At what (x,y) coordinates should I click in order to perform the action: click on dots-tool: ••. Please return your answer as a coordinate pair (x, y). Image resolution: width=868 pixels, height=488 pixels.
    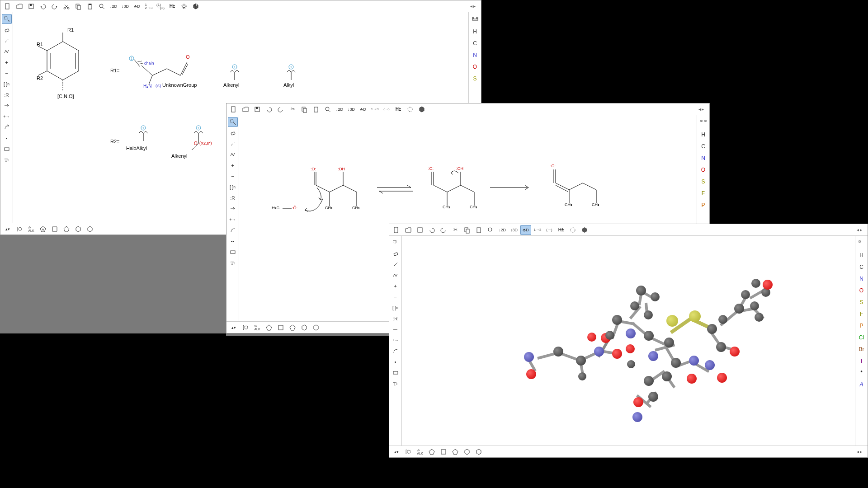
    Looking at the image, I should click on (233, 241).